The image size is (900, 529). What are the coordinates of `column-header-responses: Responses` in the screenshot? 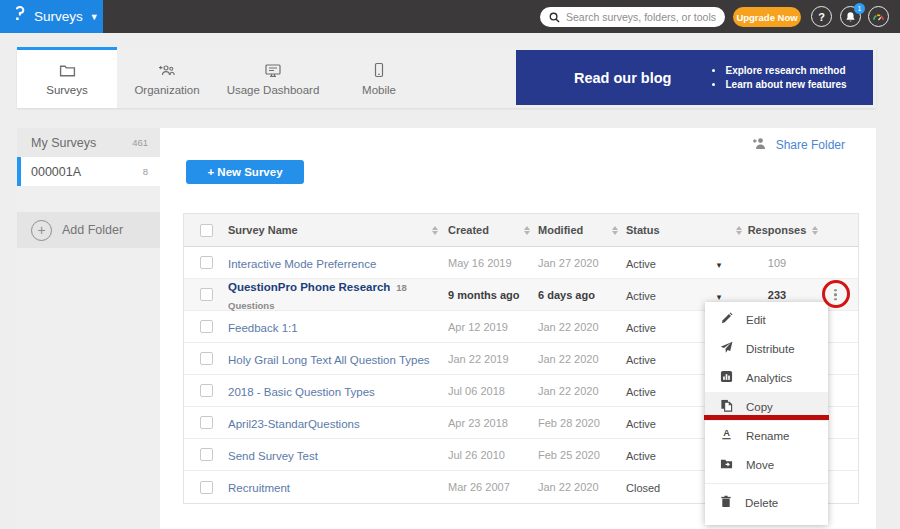 It's located at (778, 230).